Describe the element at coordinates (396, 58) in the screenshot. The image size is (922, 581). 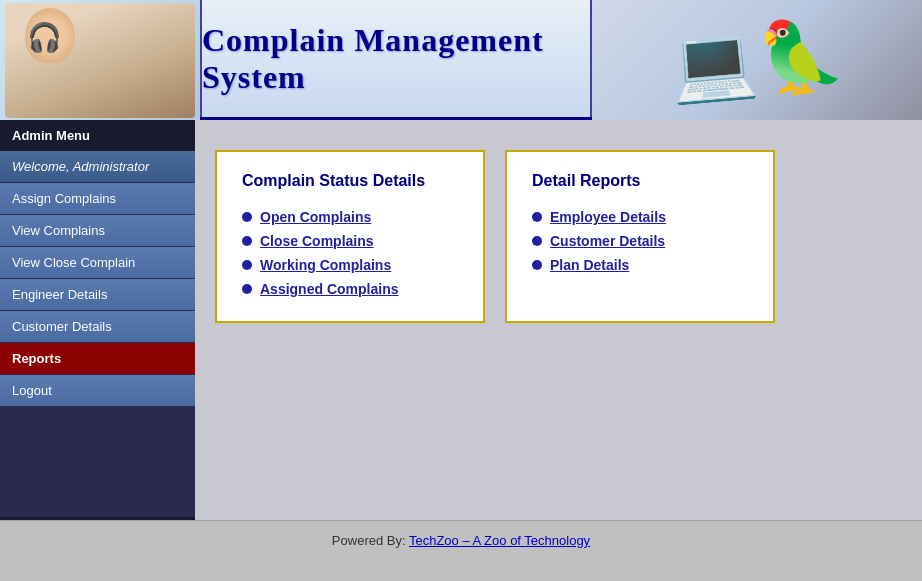
I see `header-center: Complain Management System` at that location.